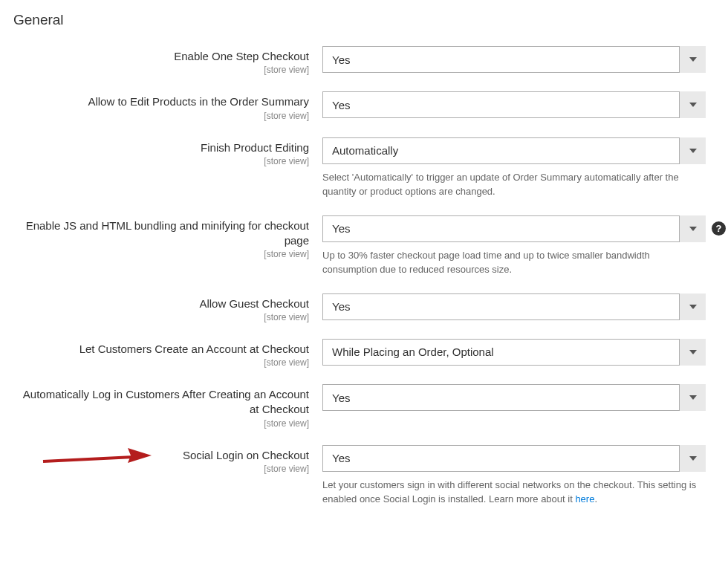 The height and width of the screenshot is (584, 728). I want to click on label-col: Enable One Step Checkout [store view], so click(167, 61).